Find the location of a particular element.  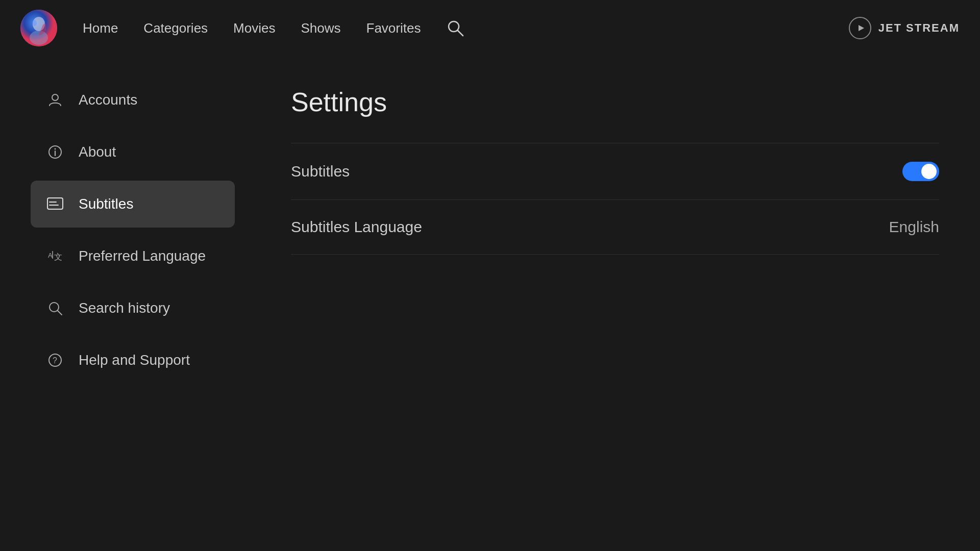

sidebar-item-preferred-language: A 文 Preferred Language is located at coordinates (133, 256).